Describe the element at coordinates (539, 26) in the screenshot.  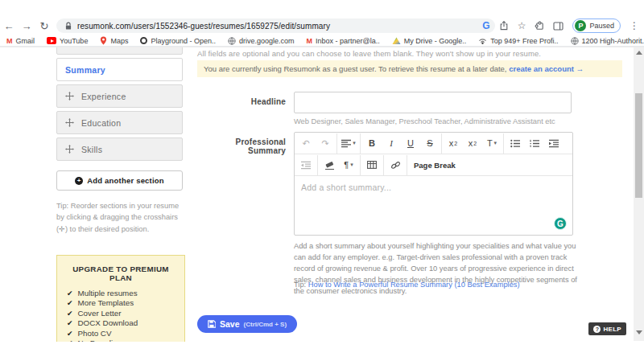
I see `extensions-puzzle-icon` at that location.